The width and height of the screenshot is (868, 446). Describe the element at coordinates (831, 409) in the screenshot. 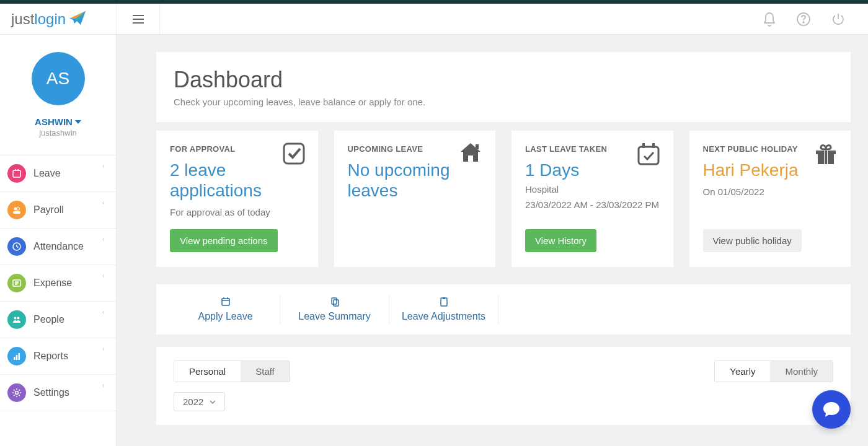

I see `chat-fab` at that location.